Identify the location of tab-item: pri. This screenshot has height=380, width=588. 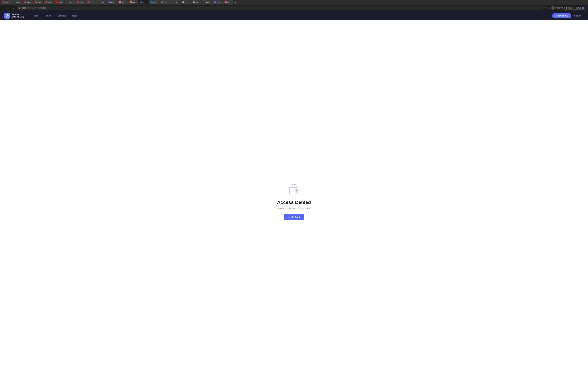
(186, 2).